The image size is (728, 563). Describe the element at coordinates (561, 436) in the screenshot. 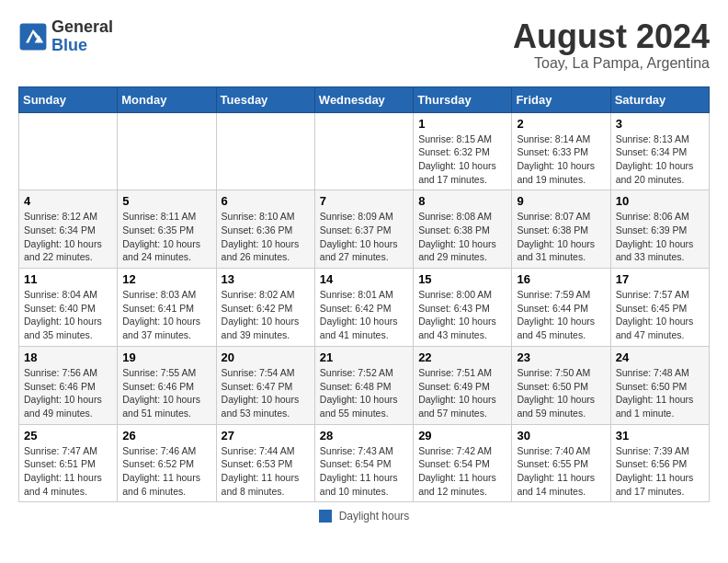

I see `day-number: 30` at that location.